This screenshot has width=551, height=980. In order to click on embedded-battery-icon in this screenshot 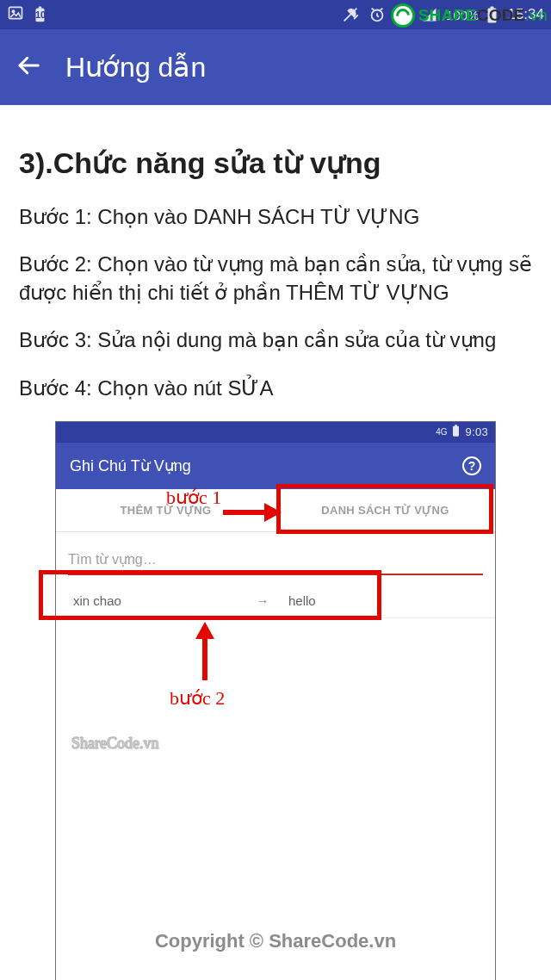, I will do `click(456, 432)`.